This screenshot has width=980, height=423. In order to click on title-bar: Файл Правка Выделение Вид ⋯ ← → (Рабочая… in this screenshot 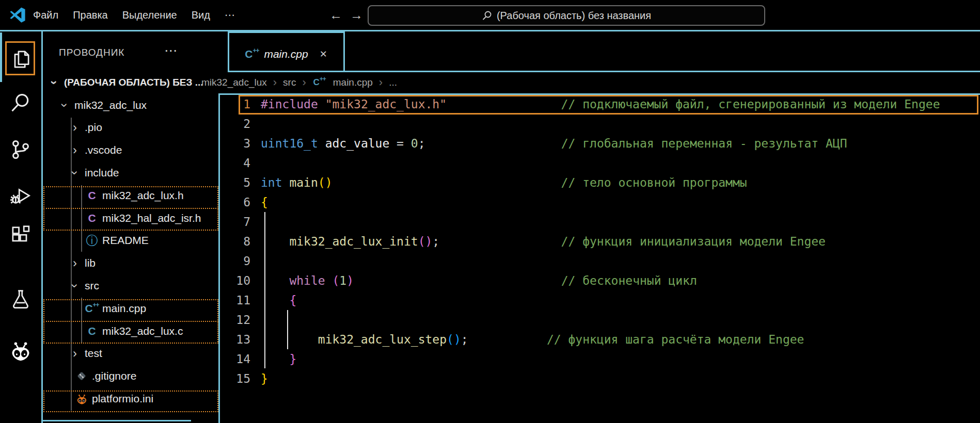, I will do `click(490, 15)`.